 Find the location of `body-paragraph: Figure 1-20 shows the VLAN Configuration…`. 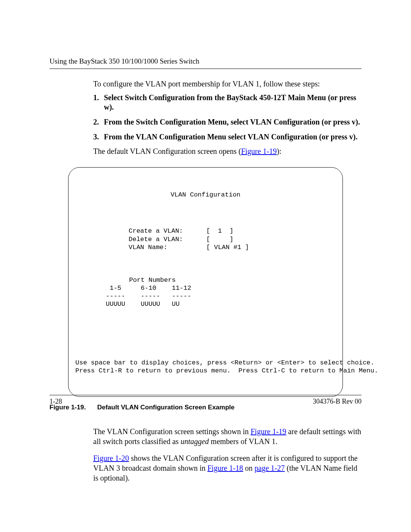

body-paragraph: Figure 1-20 shows the VLAN Configuration… is located at coordinates (228, 468).